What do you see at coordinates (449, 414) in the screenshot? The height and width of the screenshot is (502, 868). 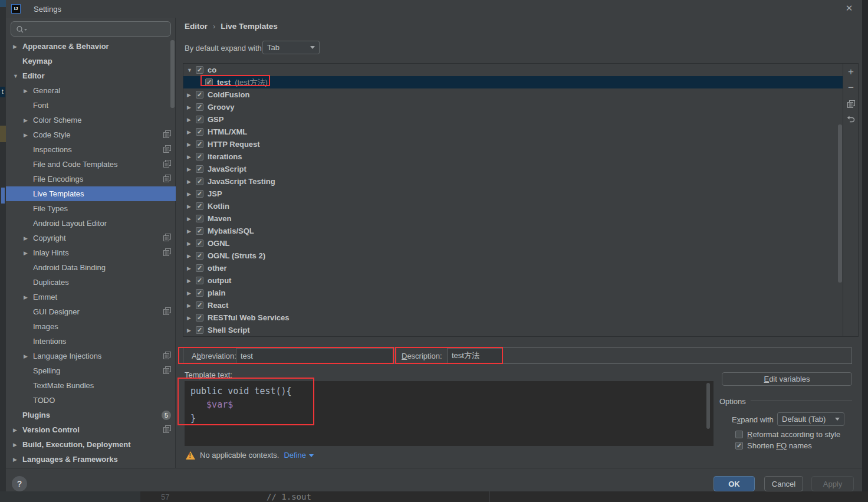 I see `template-text-editor: public void test(){ $var$}` at bounding box center [449, 414].